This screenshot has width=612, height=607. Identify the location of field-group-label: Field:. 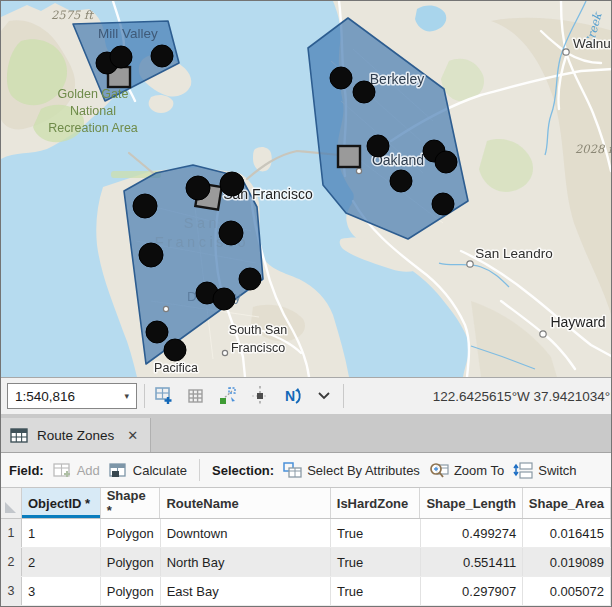
(26, 470).